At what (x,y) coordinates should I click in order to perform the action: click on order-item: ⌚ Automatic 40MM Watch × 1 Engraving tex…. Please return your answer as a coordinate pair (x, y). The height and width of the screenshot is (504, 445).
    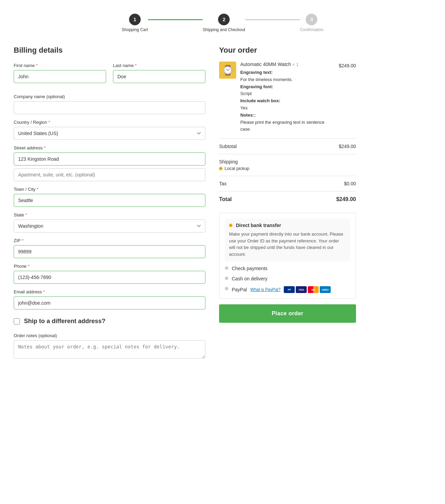
    Looking at the image, I should click on (288, 97).